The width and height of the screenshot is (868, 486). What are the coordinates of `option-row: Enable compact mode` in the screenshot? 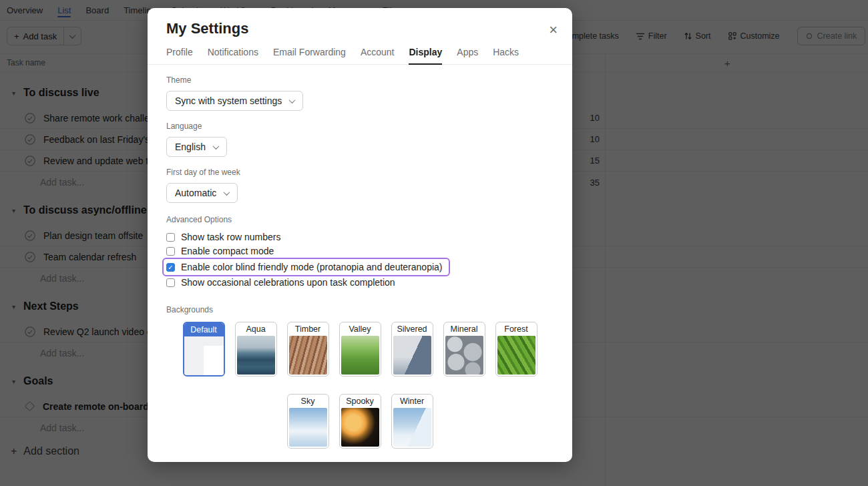 It's located at (360, 251).